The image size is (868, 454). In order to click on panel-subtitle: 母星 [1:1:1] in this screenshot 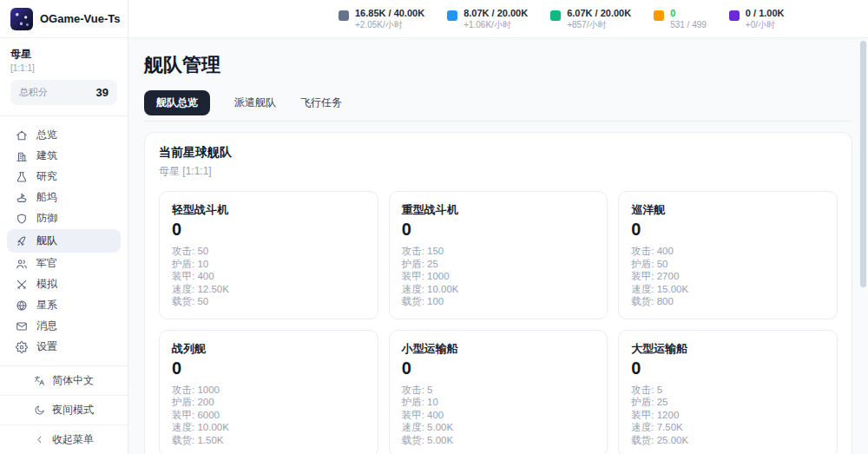, I will do `click(498, 172)`.